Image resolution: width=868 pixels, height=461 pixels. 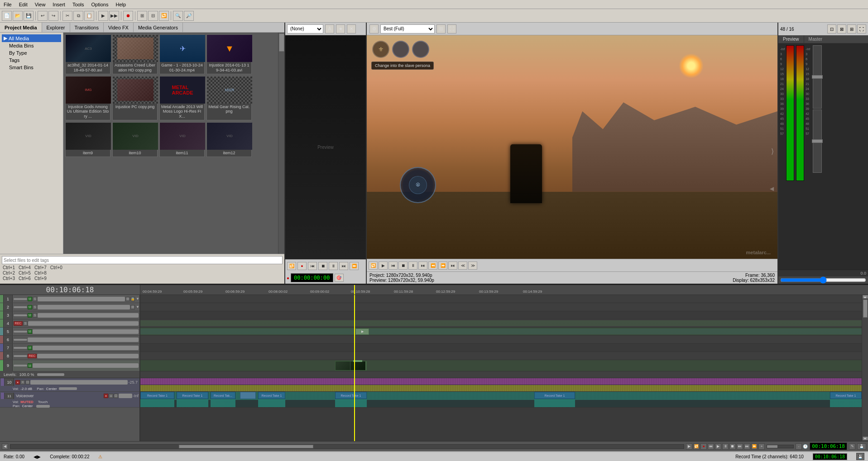 I want to click on scroll-down-btn: ▼, so click(x=865, y=438).